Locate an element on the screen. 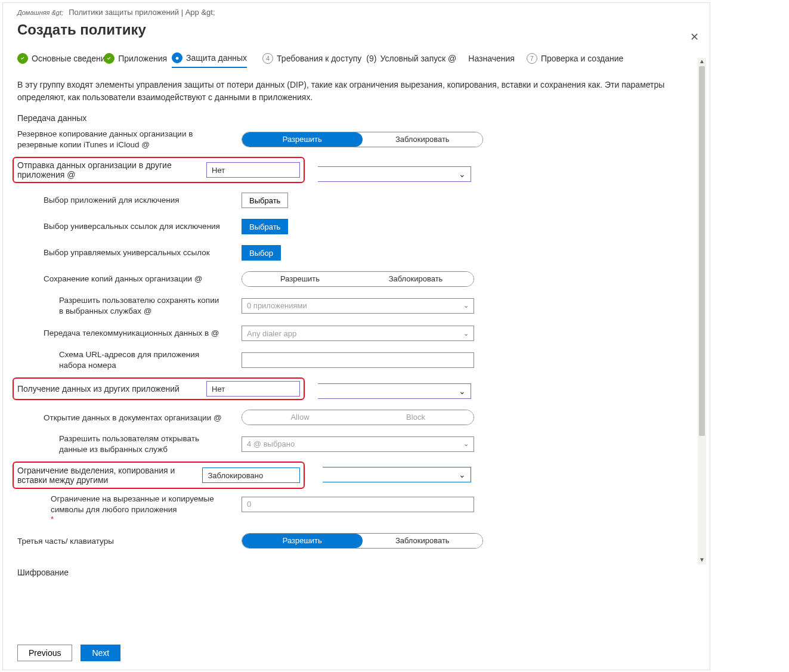 This screenshot has width=789, height=672. step-label: Приложения is located at coordinates (143, 58).